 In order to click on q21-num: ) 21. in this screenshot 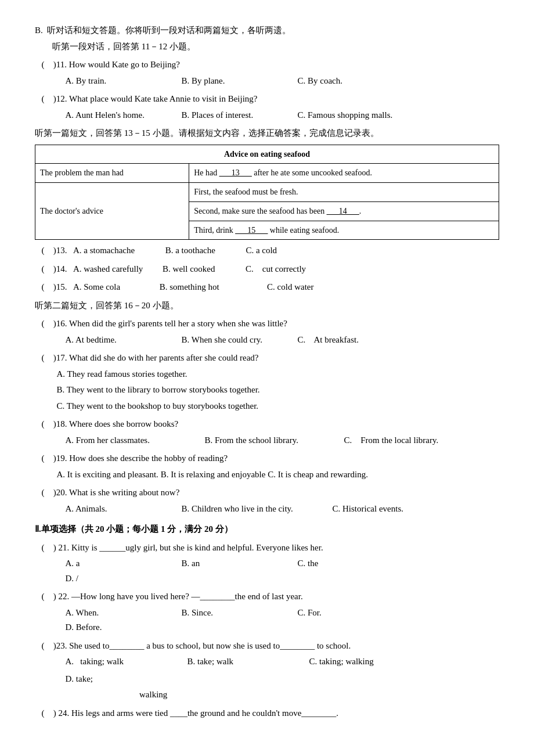, I will do `click(62, 548)`.